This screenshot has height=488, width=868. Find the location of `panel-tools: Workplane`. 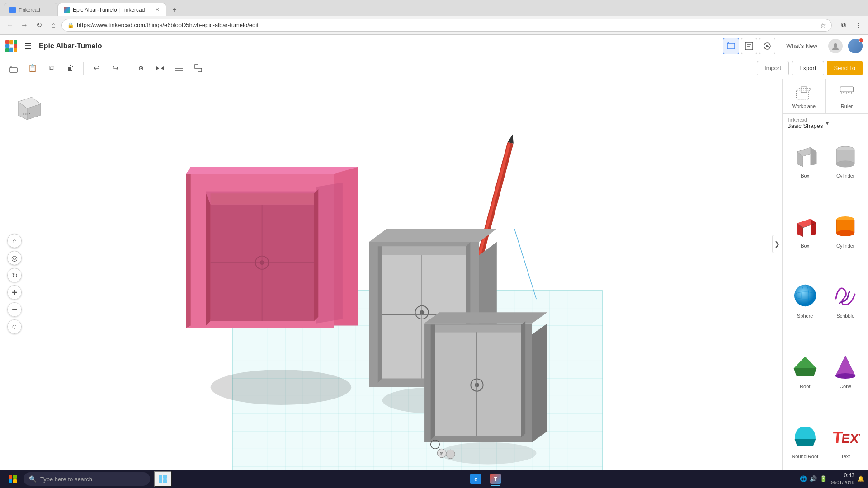

panel-tools: Workplane is located at coordinates (826, 97).